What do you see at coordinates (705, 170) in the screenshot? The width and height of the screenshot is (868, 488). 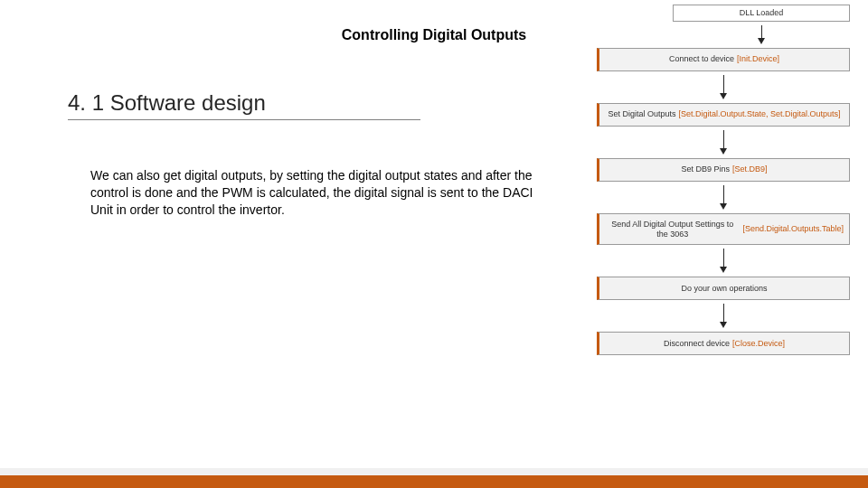 I see `flow-step-label: Set DB9 Pins` at bounding box center [705, 170].